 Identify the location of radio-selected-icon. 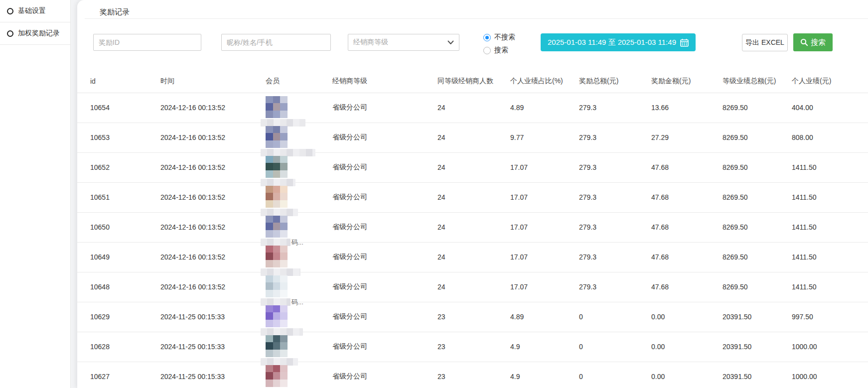
(487, 38).